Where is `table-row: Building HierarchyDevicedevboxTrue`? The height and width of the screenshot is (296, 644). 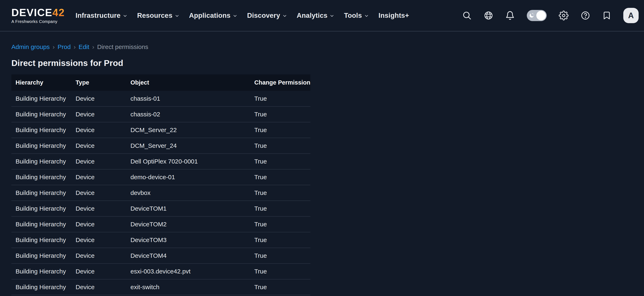 table-row: Building HierarchyDevicedevboxTrue is located at coordinates (161, 193).